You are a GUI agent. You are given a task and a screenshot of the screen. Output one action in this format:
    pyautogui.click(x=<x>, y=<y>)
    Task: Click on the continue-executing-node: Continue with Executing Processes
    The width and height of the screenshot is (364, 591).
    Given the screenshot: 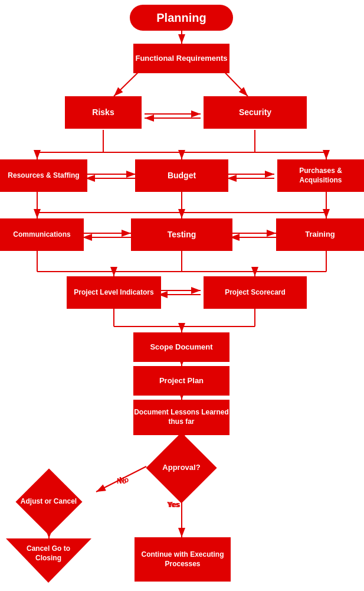 What is the action you would take?
    pyautogui.click(x=183, y=560)
    